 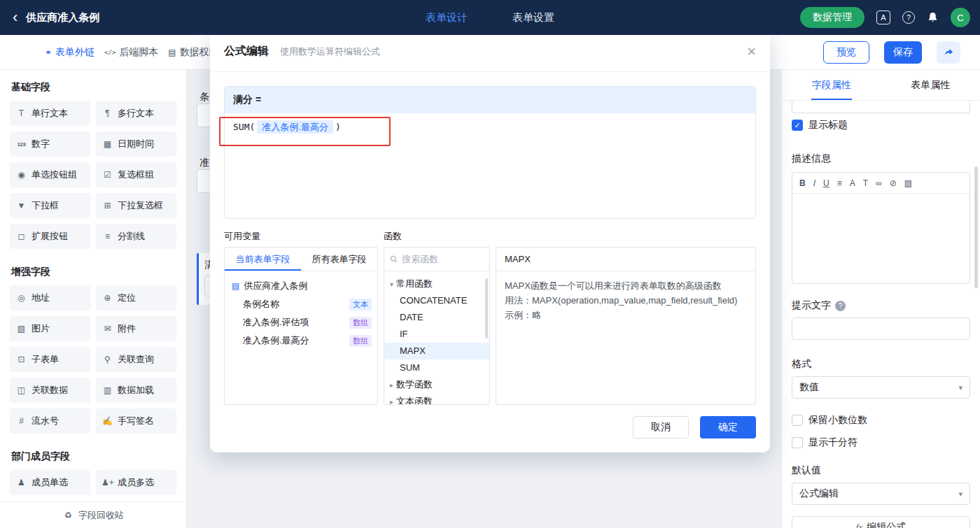 What do you see at coordinates (797, 443) in the screenshot?
I see `thousands-checkbox` at bounding box center [797, 443].